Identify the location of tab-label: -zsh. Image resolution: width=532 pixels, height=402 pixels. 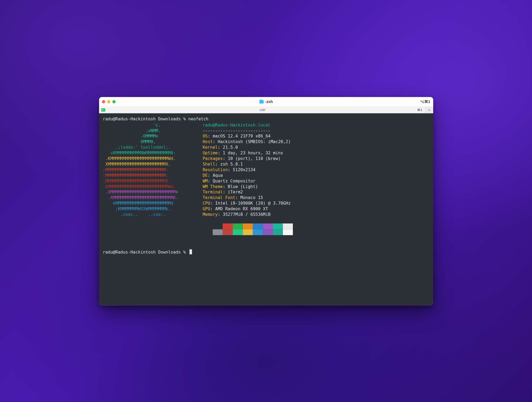
(262, 110).